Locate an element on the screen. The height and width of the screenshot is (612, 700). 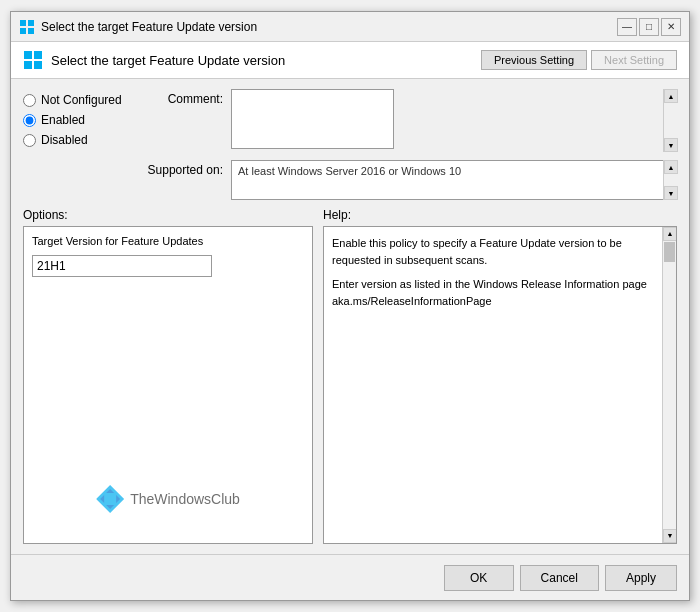
supported-wrapper: At least Windows Server 2016 or Windows … is located at coordinates (454, 180).